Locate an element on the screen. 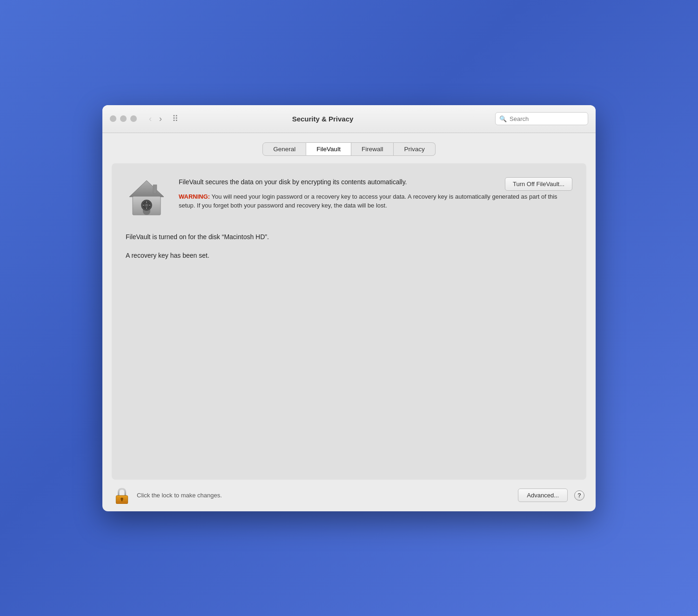  titlebar: ‹ › ⠿ Security & Privacy 🔍 is located at coordinates (349, 119).